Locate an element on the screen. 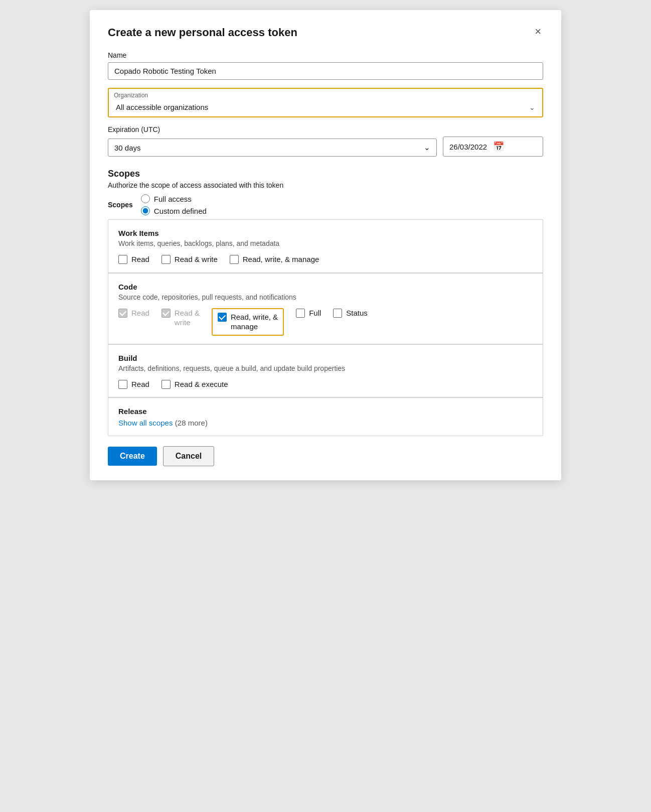  code-read-write-label-text: Read &write is located at coordinates (187, 318).